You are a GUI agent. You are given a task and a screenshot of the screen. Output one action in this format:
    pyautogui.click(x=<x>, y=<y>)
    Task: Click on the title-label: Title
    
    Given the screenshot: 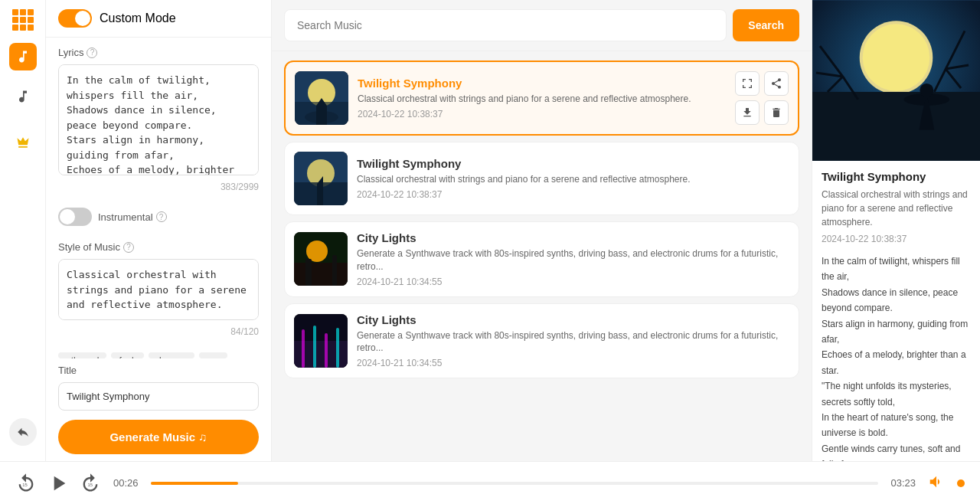 What is the action you would take?
    pyautogui.click(x=158, y=371)
    